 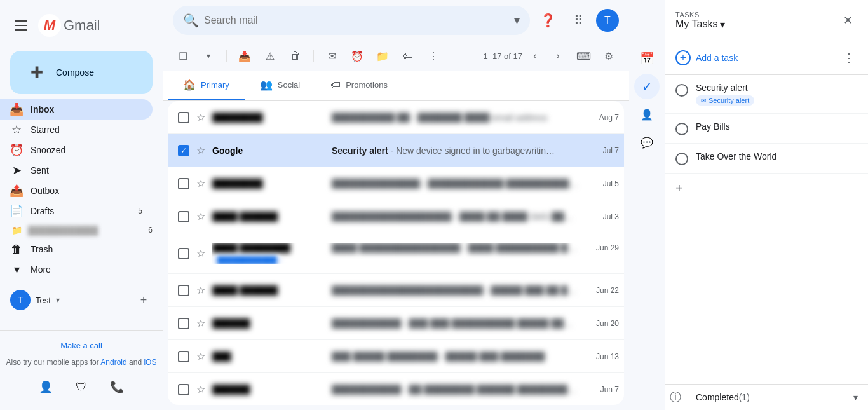 What do you see at coordinates (396, 151) in the screenshot?
I see `email-row: ☆ Google Security alert - New device sig…` at bounding box center [396, 151].